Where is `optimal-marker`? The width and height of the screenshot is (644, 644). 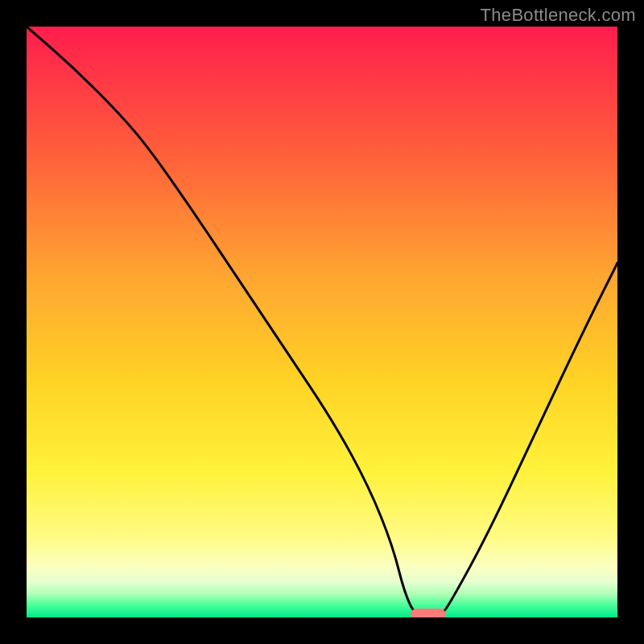
optimal-marker is located at coordinates (428, 613).